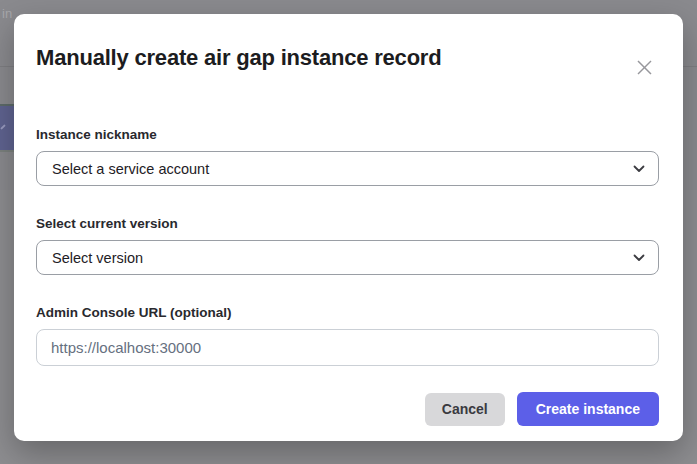 The width and height of the screenshot is (697, 464). What do you see at coordinates (130, 169) in the screenshot?
I see `select-value: Select a service account` at bounding box center [130, 169].